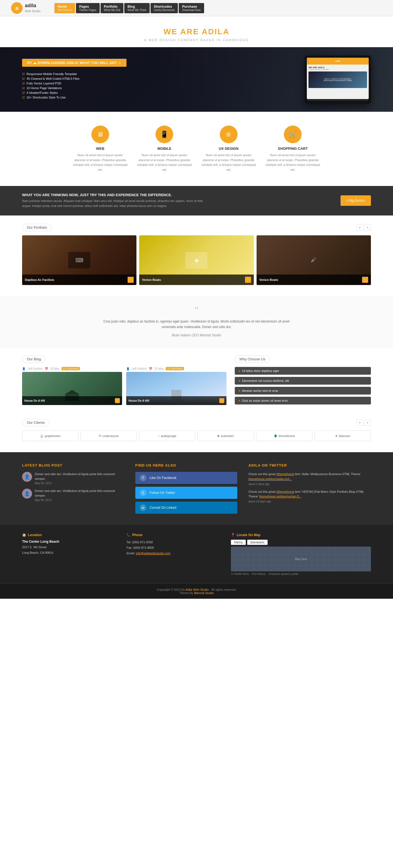 This screenshot has width=393, height=868. What do you see at coordinates (303, 391) in the screenshot?
I see `why-item-2: + Aenean auctor wisi et urna` at bounding box center [303, 391].